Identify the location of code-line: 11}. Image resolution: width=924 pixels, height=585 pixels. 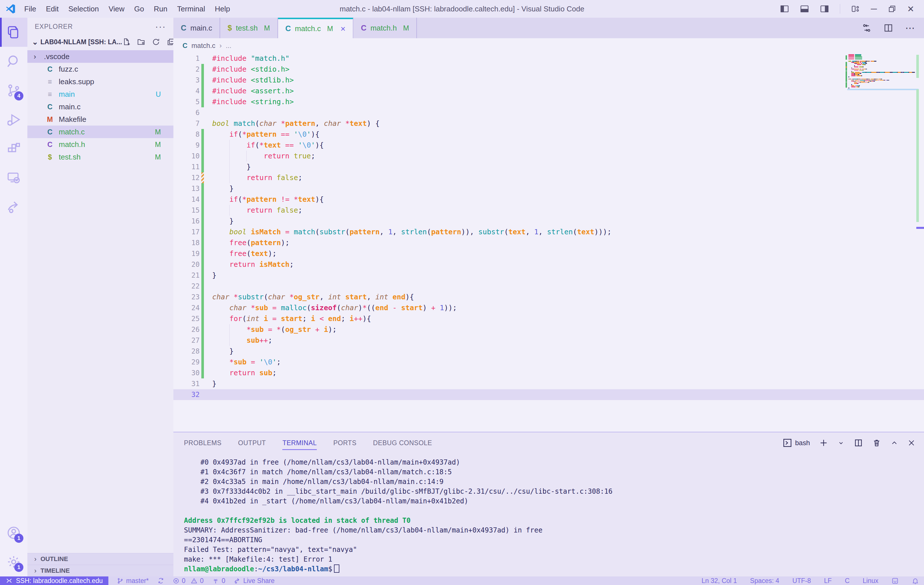
(549, 167).